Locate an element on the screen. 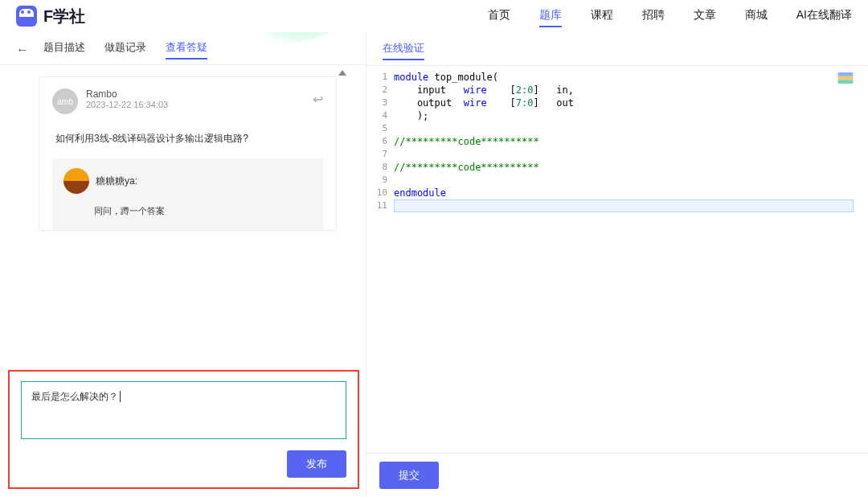  line-content: input wire [2:0] in, is located at coordinates (627, 90).